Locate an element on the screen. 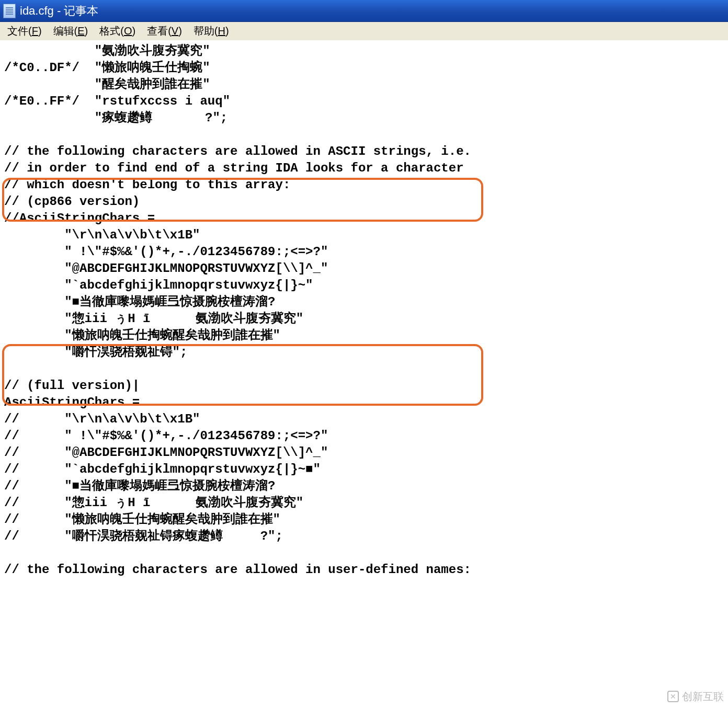 This screenshot has width=728, height=709. menu-edit: 编辑(E) is located at coordinates (71, 31).